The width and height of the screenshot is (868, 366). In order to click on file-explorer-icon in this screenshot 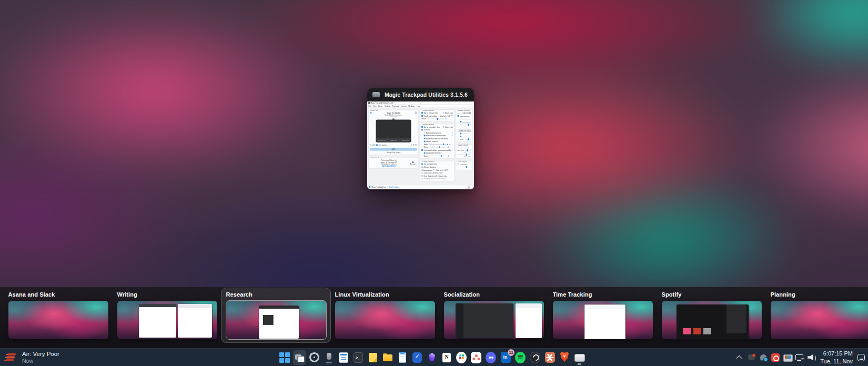, I will do `click(388, 358)`.